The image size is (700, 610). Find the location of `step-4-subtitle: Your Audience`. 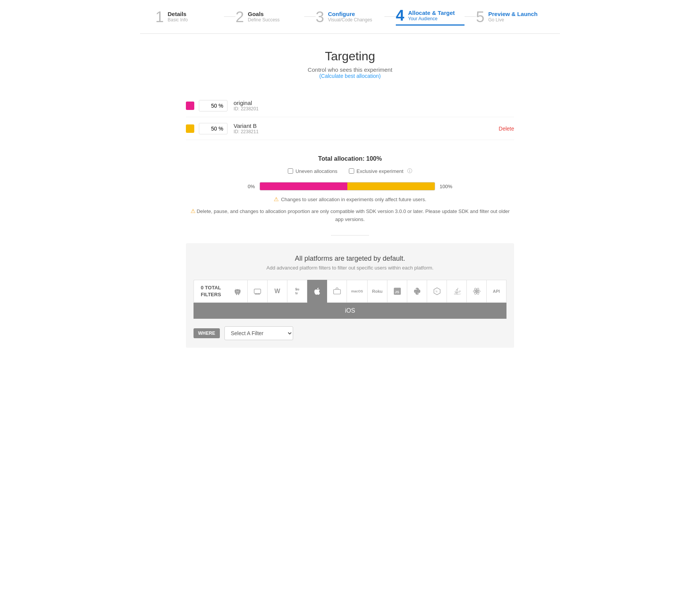

step-4-subtitle: Your Audience is located at coordinates (431, 19).